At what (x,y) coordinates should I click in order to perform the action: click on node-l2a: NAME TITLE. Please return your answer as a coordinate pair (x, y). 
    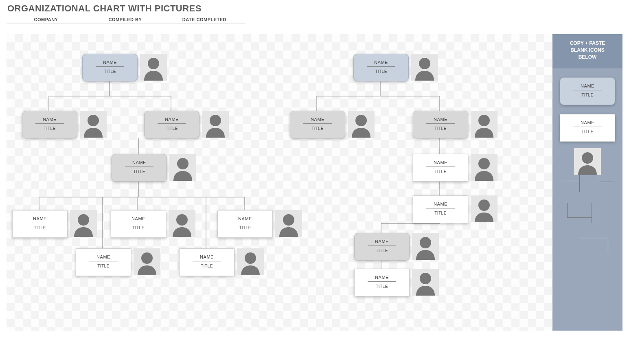
    Looking at the image, I should click on (64, 125).